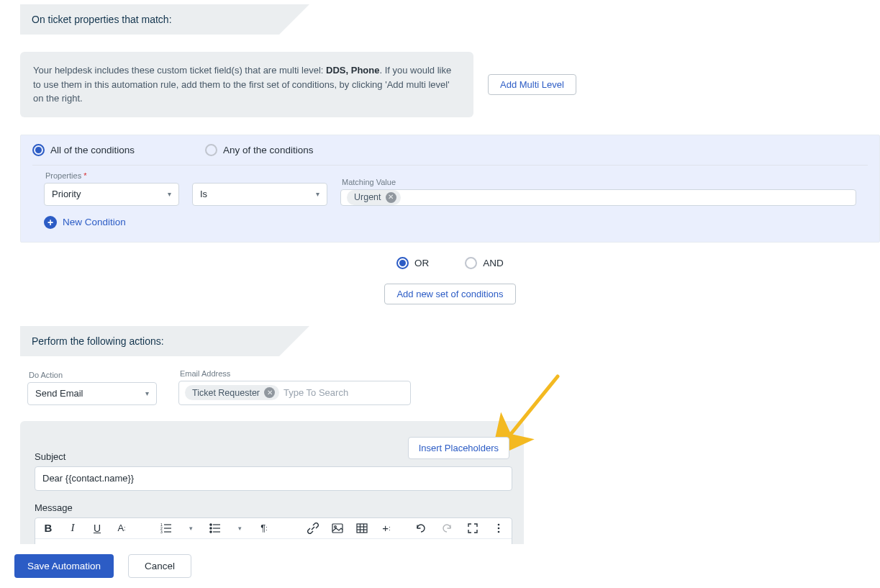 This screenshot has height=588, width=880. I want to click on insert-placeholders-button: Insert Placeholders, so click(459, 448).